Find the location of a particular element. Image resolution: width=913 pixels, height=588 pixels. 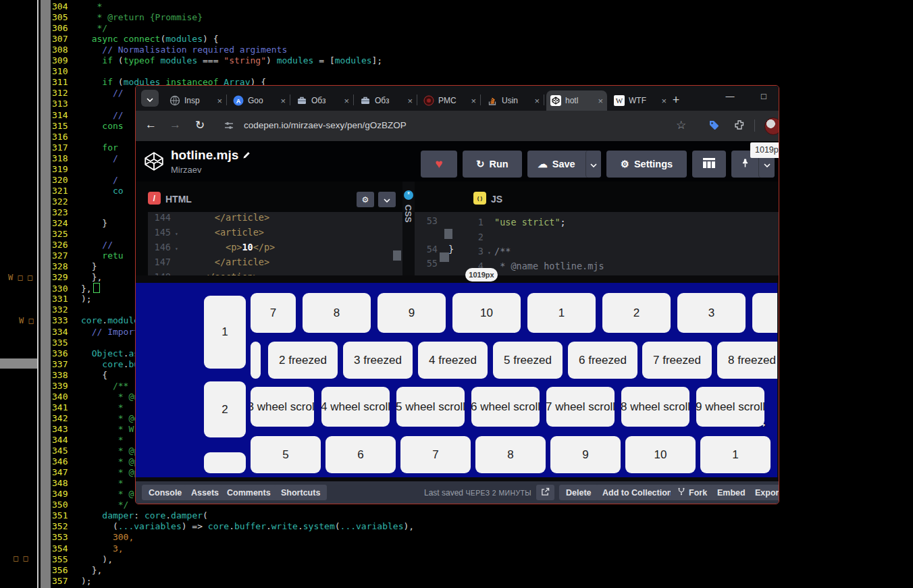

open-external-button is located at coordinates (546, 493).